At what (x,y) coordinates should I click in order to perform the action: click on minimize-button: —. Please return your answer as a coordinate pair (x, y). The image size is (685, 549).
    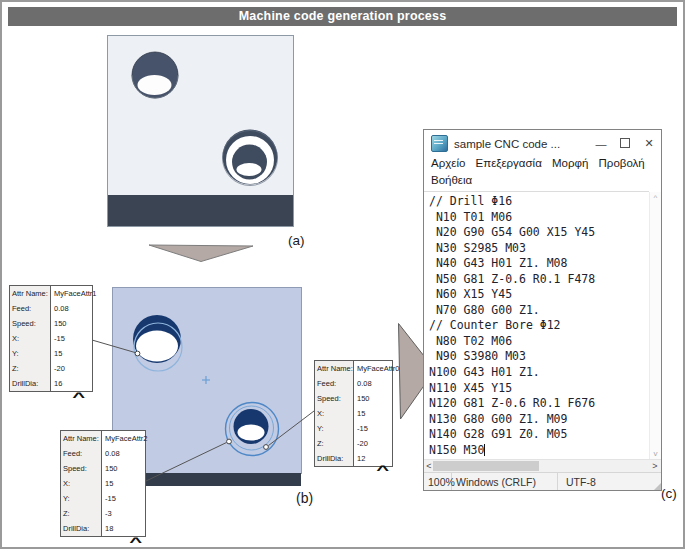
    Looking at the image, I should click on (601, 144).